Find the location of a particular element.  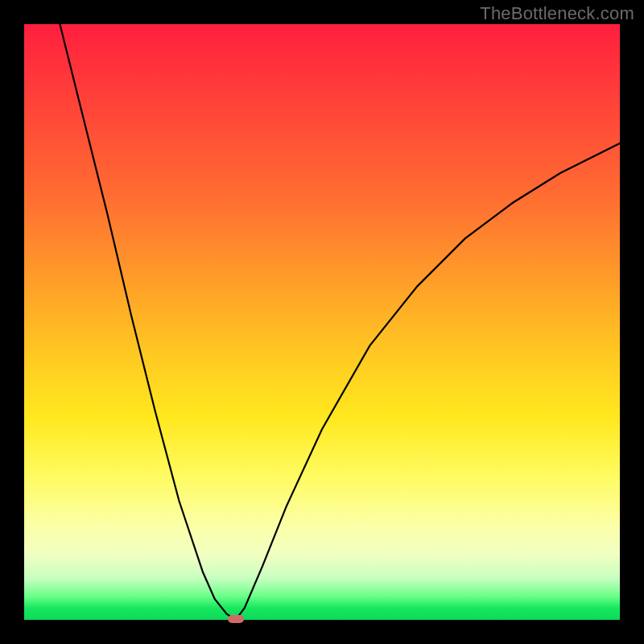

watermark-text: TheBottleneck.com is located at coordinates (557, 14).